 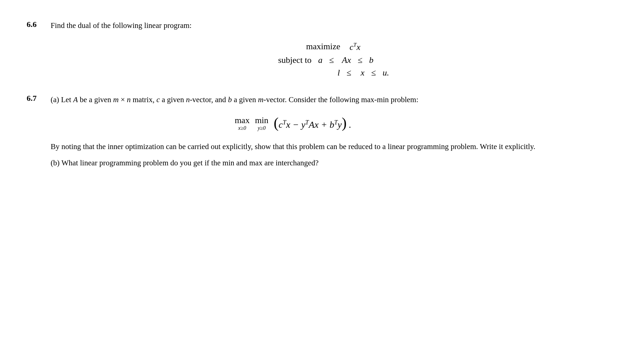 What do you see at coordinates (56, 100) in the screenshot?
I see `part-a-label: (a)` at bounding box center [56, 100].